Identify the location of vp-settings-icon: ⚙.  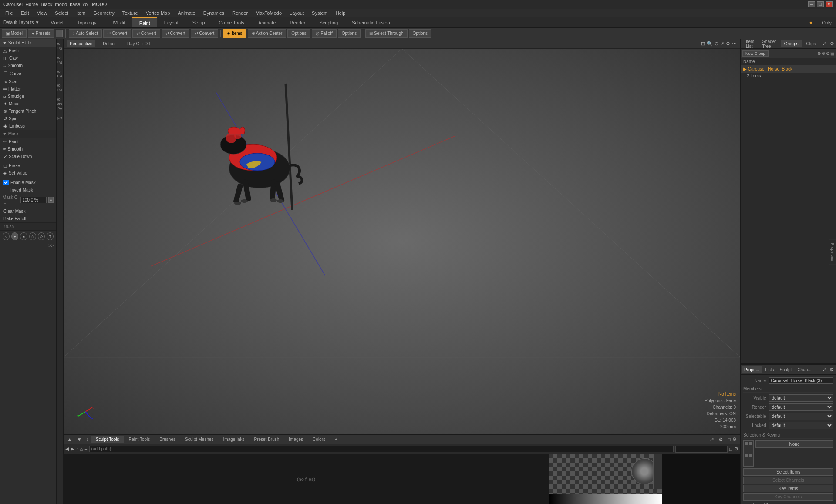
(728, 44).